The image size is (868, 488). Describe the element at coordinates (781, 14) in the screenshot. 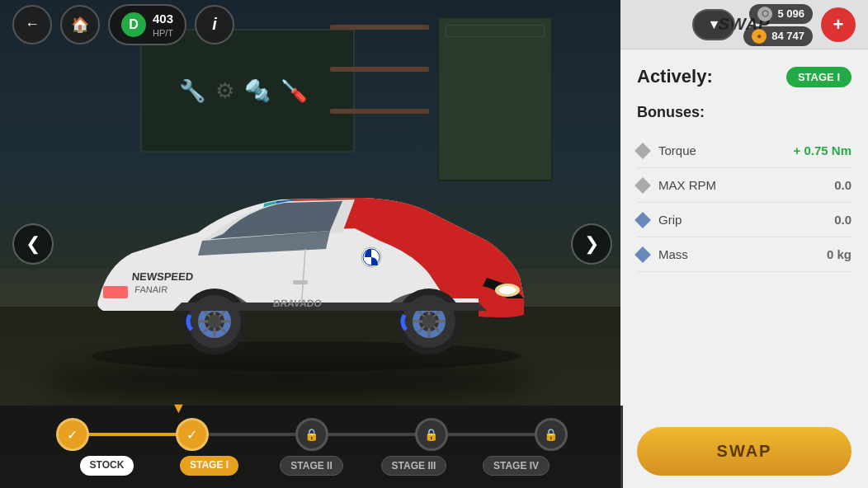

I see `silver-currency-row: ⬡ 5 096` at that location.